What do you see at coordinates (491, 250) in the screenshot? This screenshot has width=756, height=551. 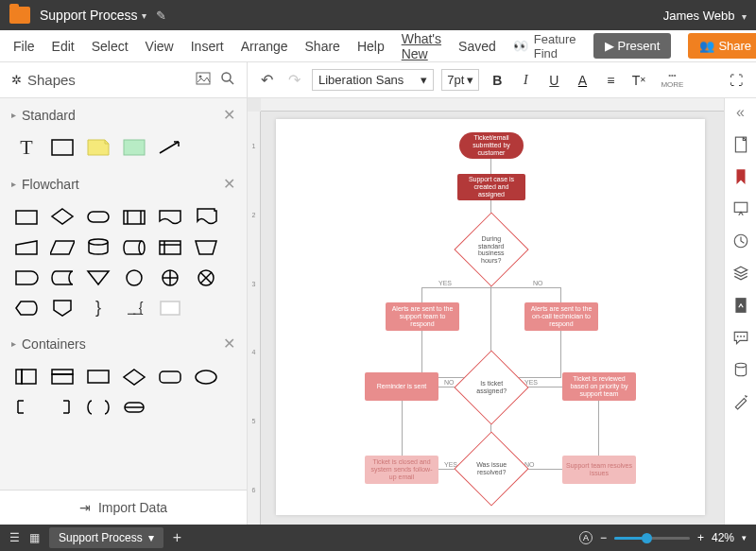 I see `node-business-hours: During standard business hours?` at bounding box center [491, 250].